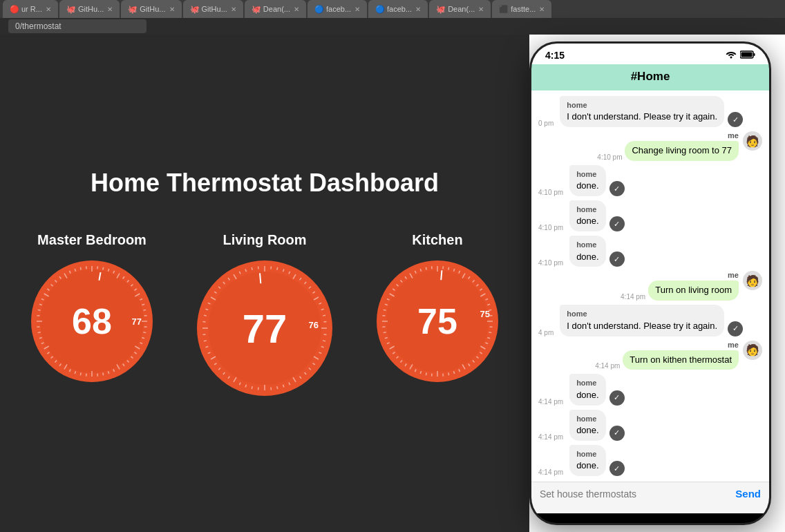 The image size is (785, 532). What do you see at coordinates (542, 10) in the screenshot?
I see `tab-close-9: ✕` at bounding box center [542, 10].